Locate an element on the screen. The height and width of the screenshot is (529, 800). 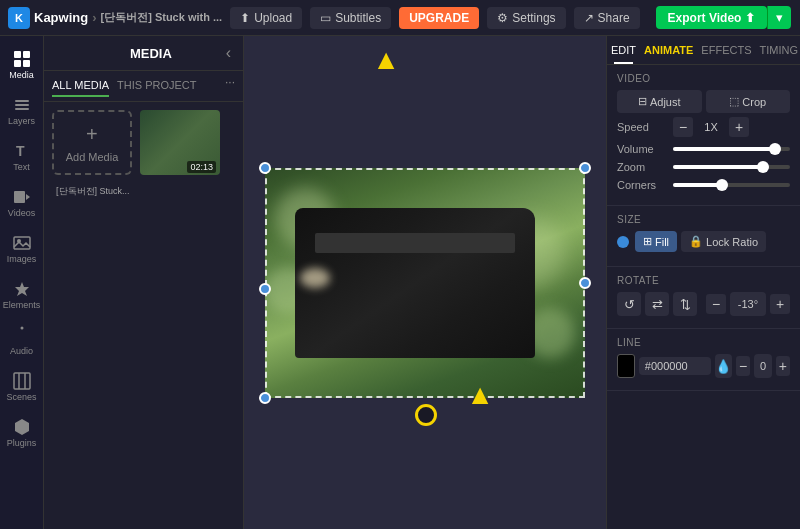
handle-right-mid is located at coordinates (585, 283).